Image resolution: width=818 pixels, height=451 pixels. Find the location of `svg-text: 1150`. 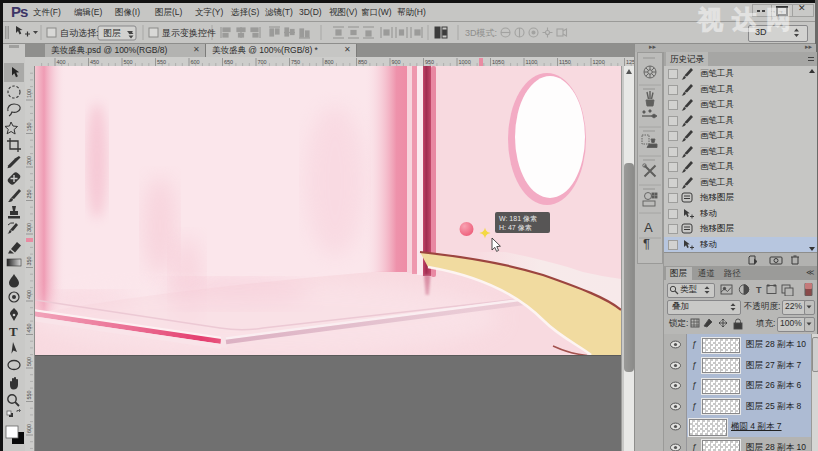

svg-text: 1150 is located at coordinates (565, 62).